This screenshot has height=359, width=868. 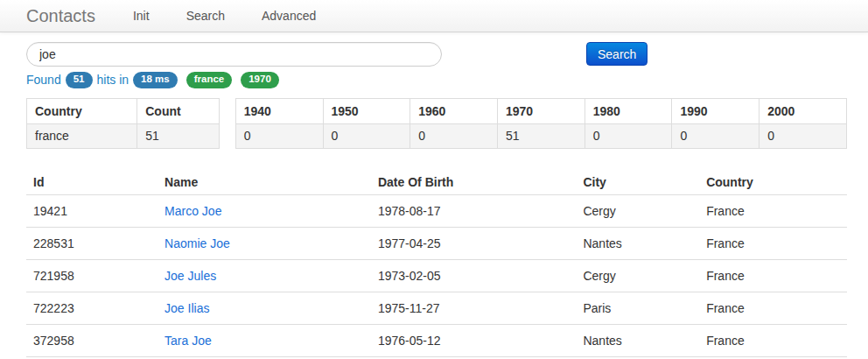 What do you see at coordinates (279, 110) in the screenshot?
I see `decade-header-1940: 1940` at bounding box center [279, 110].